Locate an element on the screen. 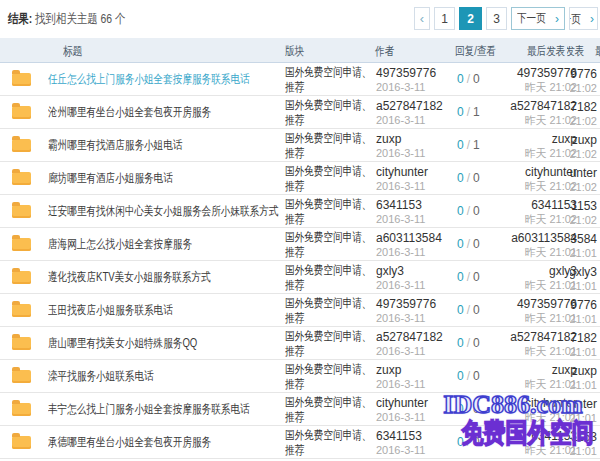  last-post-cell: a603113584 昨天 21:01 is located at coordinates (502, 245).